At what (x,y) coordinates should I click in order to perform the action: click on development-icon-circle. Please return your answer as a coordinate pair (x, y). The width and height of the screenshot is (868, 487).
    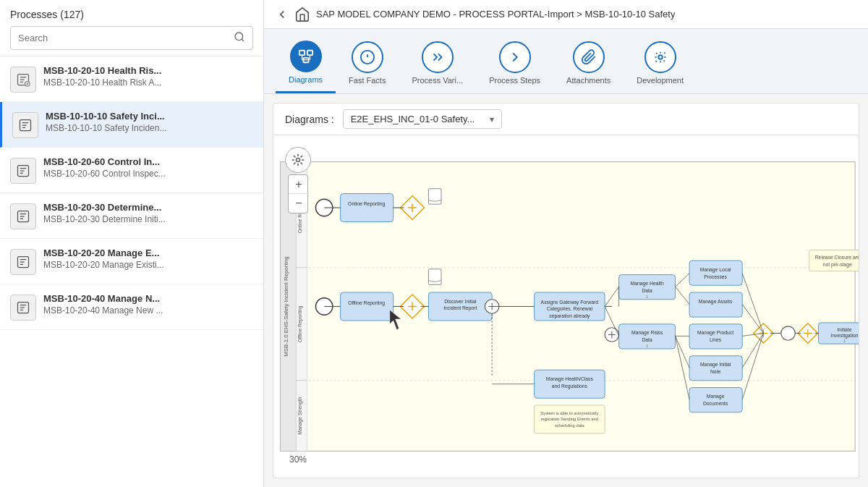
    Looking at the image, I should click on (660, 57).